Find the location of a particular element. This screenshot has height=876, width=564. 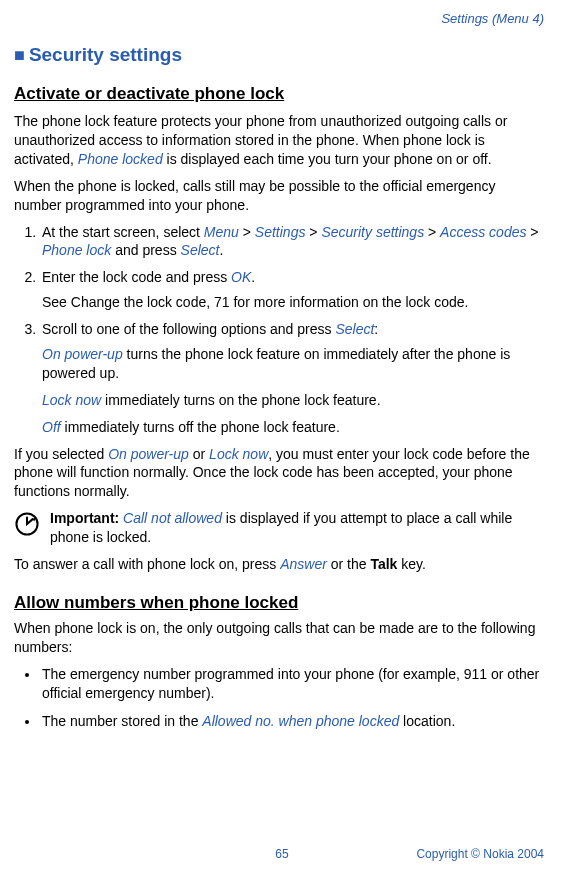

text: The number stored in the is located at coordinates (122, 721).